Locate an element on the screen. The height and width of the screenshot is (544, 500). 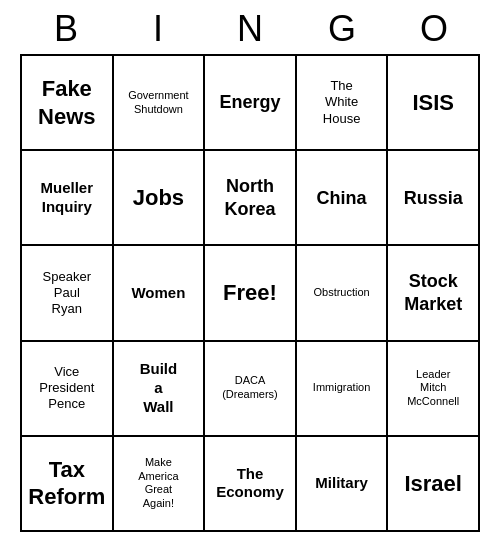
bingo-cell: Tax Reform is located at coordinates (68, 484).